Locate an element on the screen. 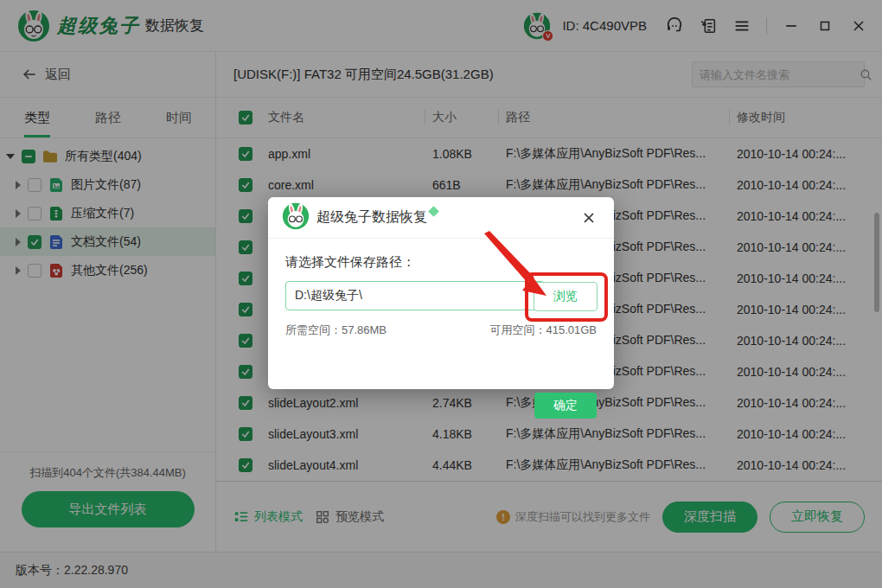 This screenshot has width=882, height=588. dialog-title: 超级兔子数据恢复 is located at coordinates (372, 218).